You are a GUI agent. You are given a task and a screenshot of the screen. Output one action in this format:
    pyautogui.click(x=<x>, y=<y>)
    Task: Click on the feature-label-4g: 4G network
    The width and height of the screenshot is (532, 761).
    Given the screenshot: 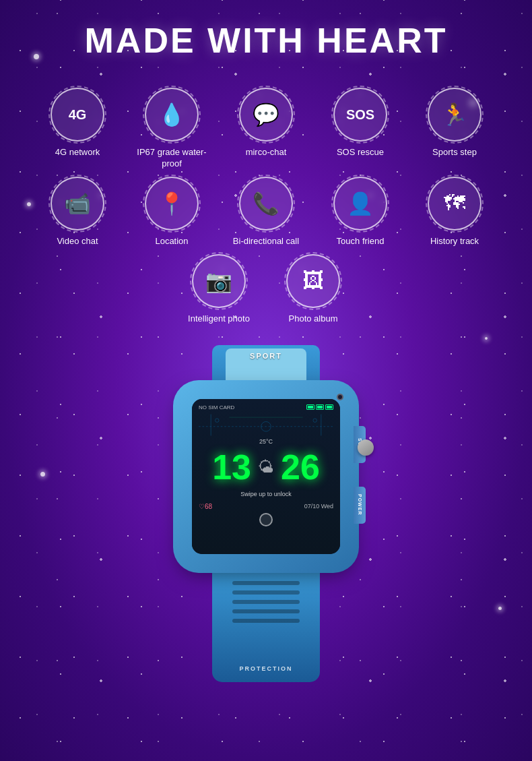 What is the action you would take?
    pyautogui.click(x=77, y=152)
    